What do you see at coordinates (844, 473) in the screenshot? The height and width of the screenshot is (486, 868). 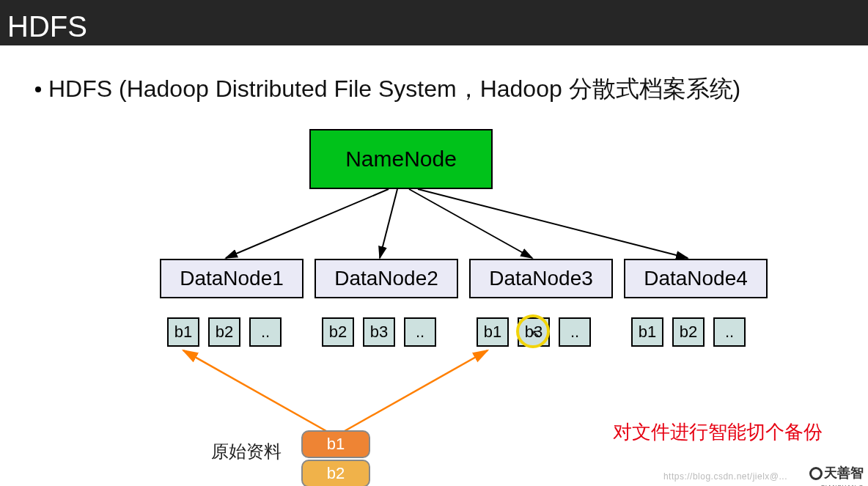 I see `logo-label: 天善智` at bounding box center [844, 473].